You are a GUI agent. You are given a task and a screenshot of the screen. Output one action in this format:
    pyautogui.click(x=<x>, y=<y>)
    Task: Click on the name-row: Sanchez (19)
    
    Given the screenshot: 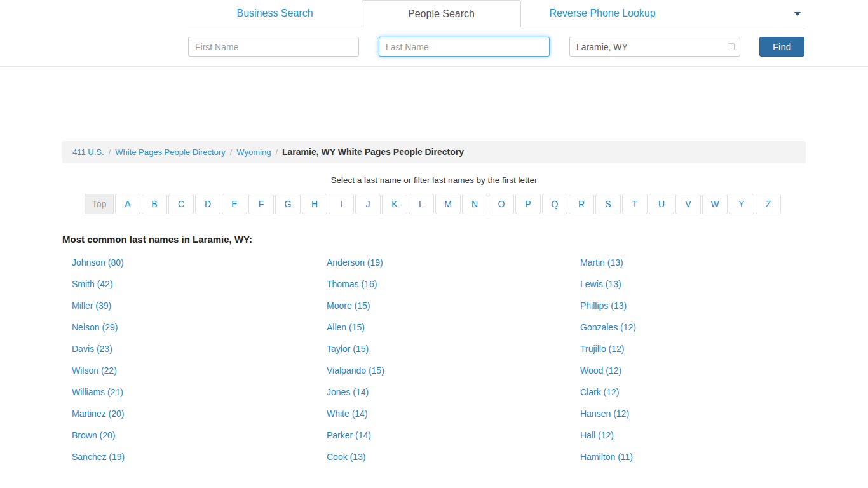 What is the action you would take?
    pyautogui.click(x=189, y=457)
    